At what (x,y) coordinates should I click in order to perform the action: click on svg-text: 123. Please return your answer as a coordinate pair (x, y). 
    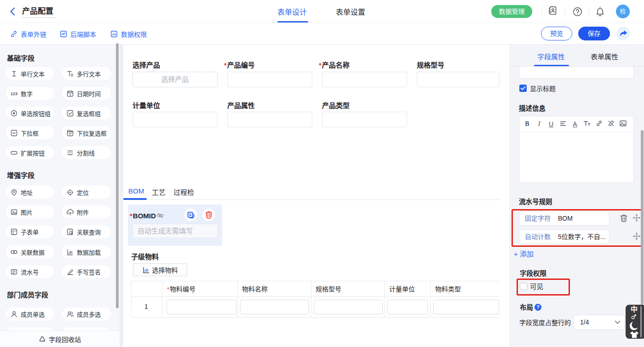
    Looking at the image, I should click on (14, 94).